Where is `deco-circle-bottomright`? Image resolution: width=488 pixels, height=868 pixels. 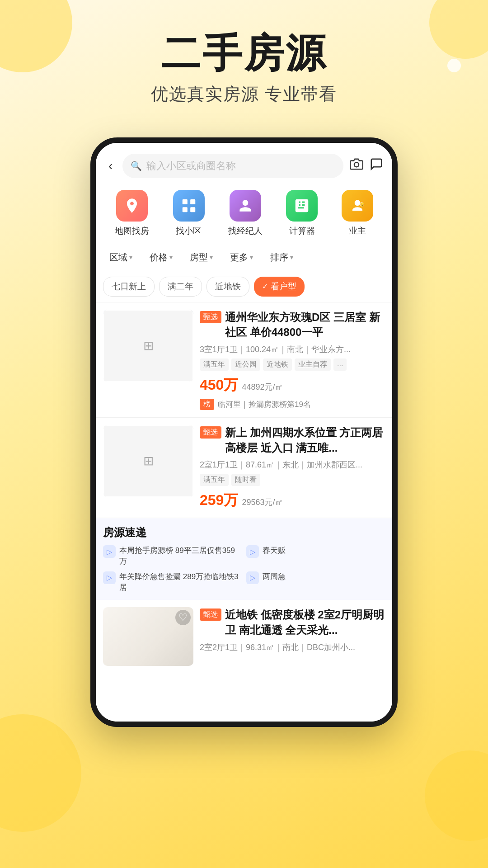
deco-circle-bottomright is located at coordinates (456, 796).